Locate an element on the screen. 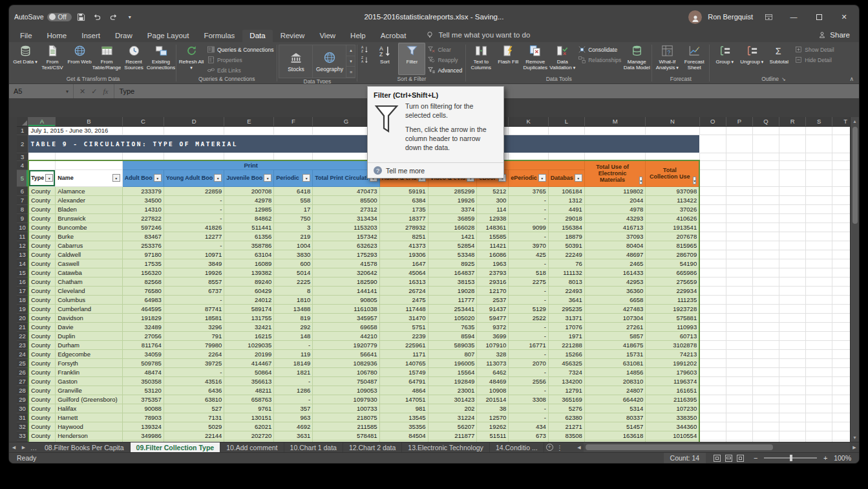  cell: 3699 is located at coordinates (492, 336).